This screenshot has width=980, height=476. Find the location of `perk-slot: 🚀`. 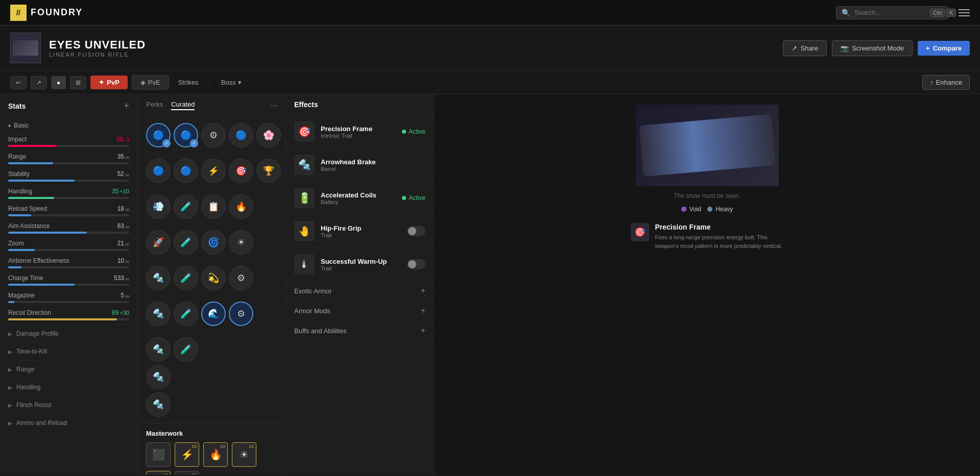

perk-slot: 🚀 is located at coordinates (158, 242).